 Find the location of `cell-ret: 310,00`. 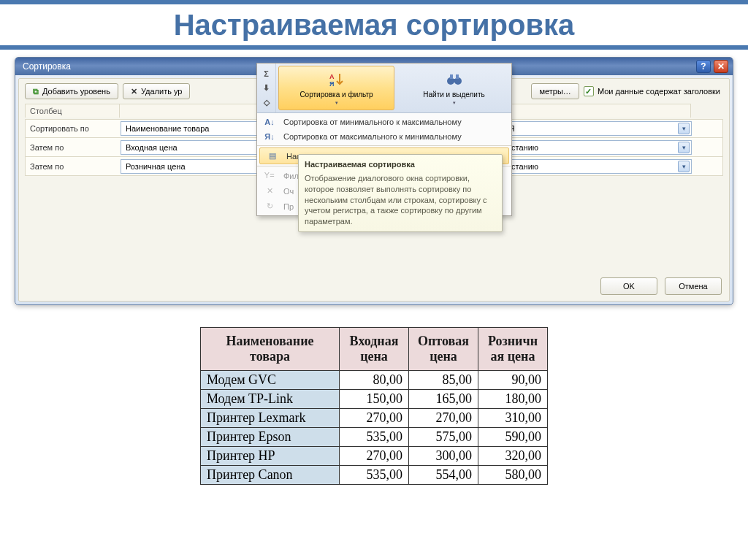

cell-ret: 310,00 is located at coordinates (513, 418).